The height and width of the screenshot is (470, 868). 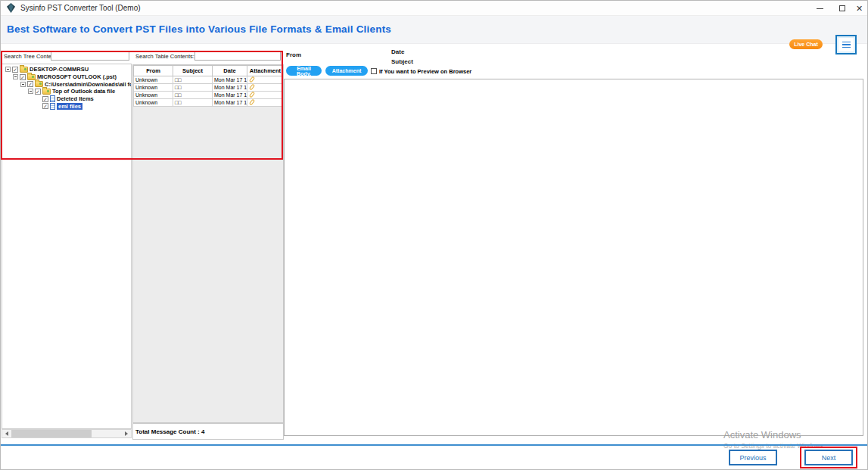 I want to click on tree-horizontal-scrollbar, so click(x=67, y=434).